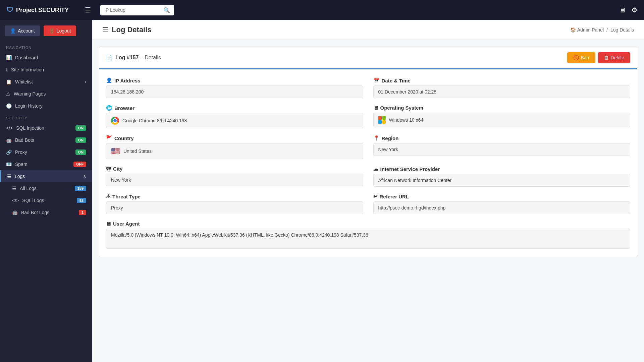 This screenshot has height=362, width=644. I want to click on pin-icon: 📍, so click(376, 138).